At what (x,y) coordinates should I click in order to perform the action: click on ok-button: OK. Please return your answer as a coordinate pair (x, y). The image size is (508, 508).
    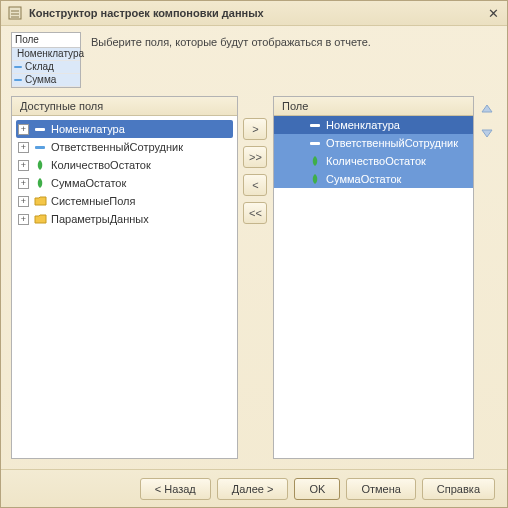
    Looking at the image, I should click on (317, 489).